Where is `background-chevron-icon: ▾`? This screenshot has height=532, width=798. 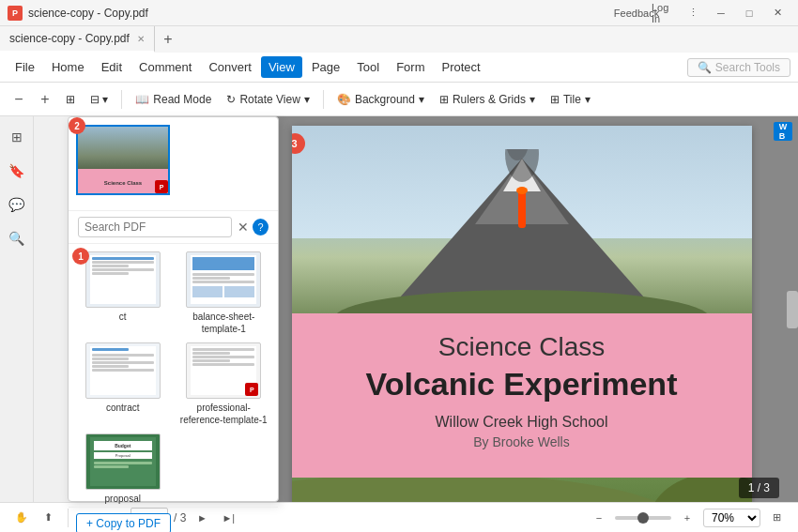
background-chevron-icon: ▾ is located at coordinates (422, 99).